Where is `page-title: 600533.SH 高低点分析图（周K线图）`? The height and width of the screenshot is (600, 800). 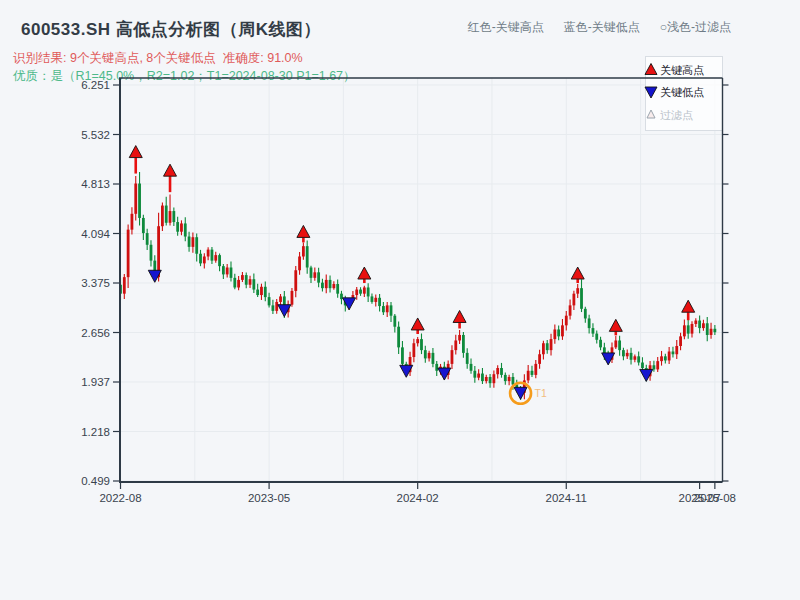 page-title: 600533.SH 高低点分析图（周K线图） is located at coordinates (171, 30).